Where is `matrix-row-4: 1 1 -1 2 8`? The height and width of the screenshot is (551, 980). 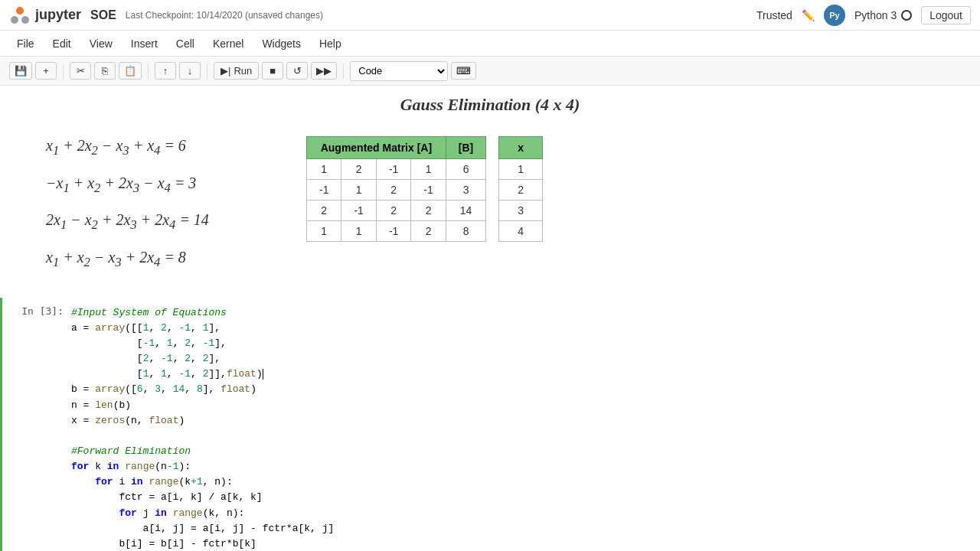 matrix-row-4: 1 1 -1 2 8 is located at coordinates (397, 231).